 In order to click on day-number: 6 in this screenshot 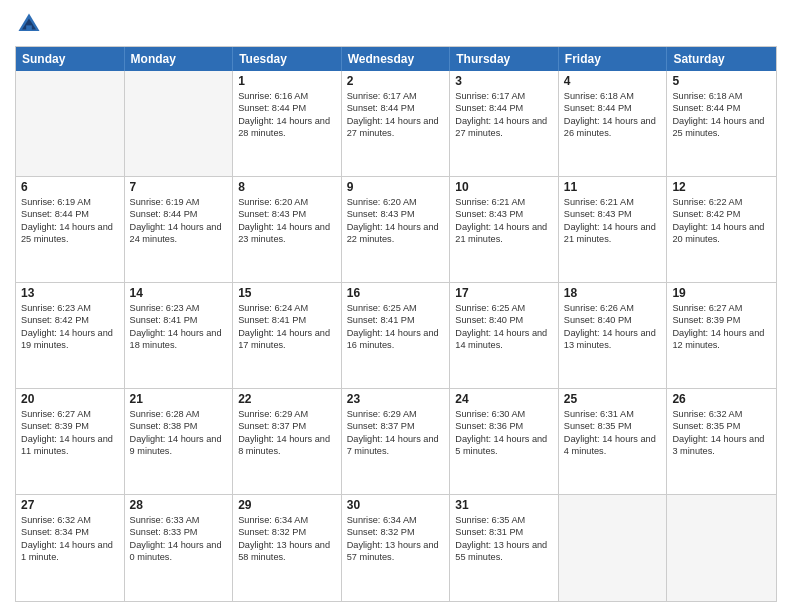, I will do `click(70, 187)`.